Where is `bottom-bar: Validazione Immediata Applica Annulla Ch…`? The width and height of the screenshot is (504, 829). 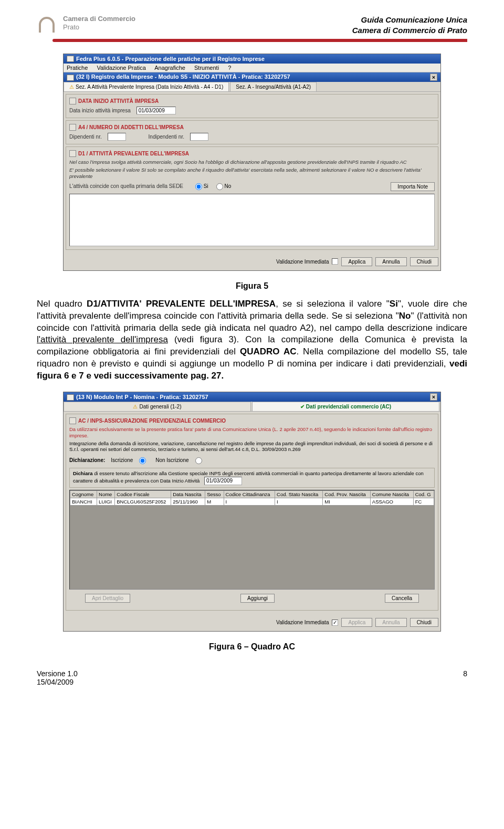
bottom-bar: Validazione Immediata Applica Annulla Ch… is located at coordinates (252, 263).